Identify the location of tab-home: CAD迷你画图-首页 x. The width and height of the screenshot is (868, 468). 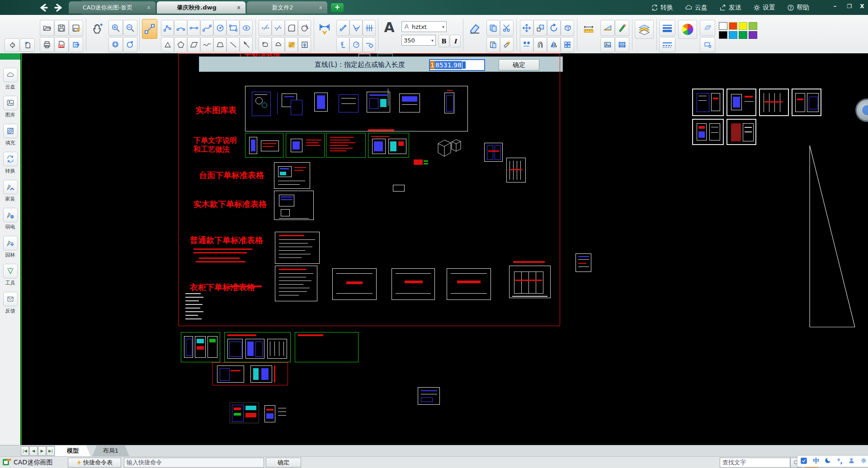
(112, 7).